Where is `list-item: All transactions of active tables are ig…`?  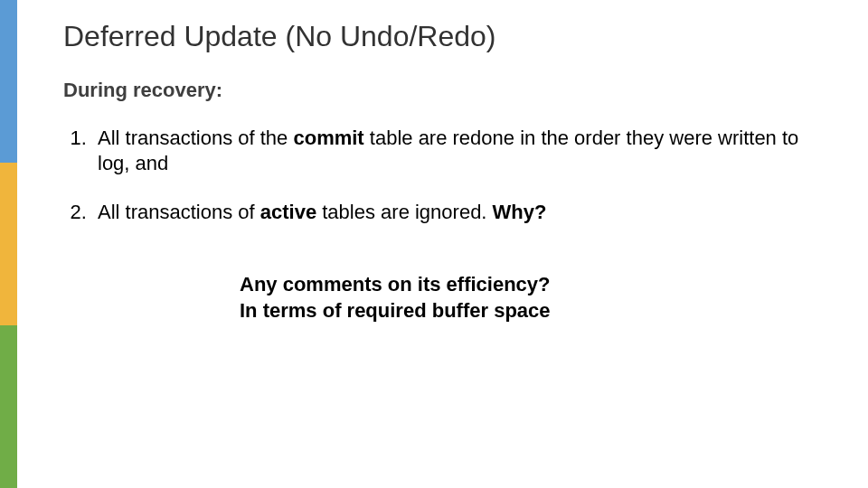 list-item: All transactions of active tables are ig… is located at coordinates (462, 212).